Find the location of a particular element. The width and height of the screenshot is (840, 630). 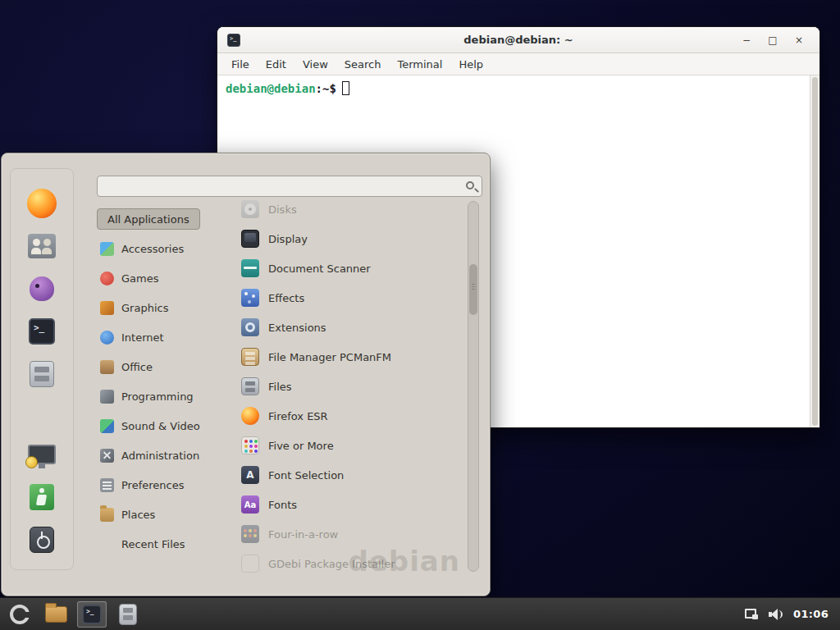

category-preferences: Preferences is located at coordinates (164, 485).